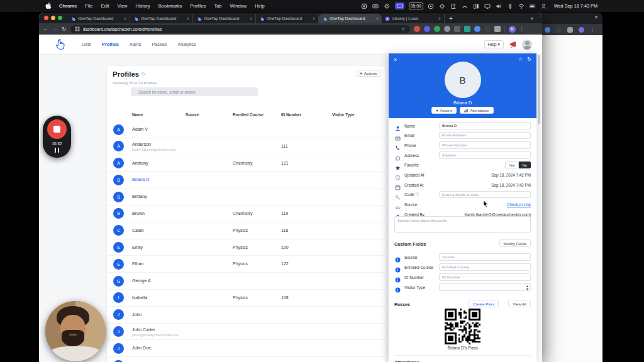 Image resolution: width=644 pixels, height=362 pixels. Describe the element at coordinates (485, 145) in the screenshot. I see `phone-input` at that location.